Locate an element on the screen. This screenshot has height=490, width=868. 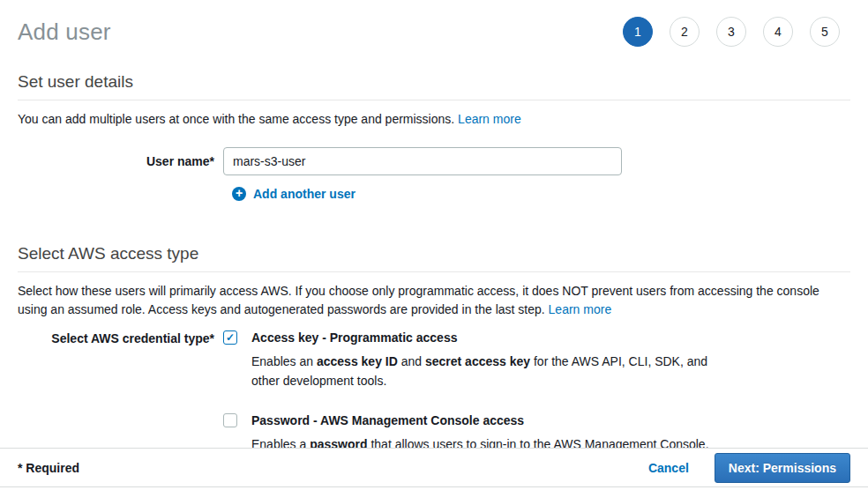
wizard-step-indicator: 1 2 3 4 5 is located at coordinates (737, 32).